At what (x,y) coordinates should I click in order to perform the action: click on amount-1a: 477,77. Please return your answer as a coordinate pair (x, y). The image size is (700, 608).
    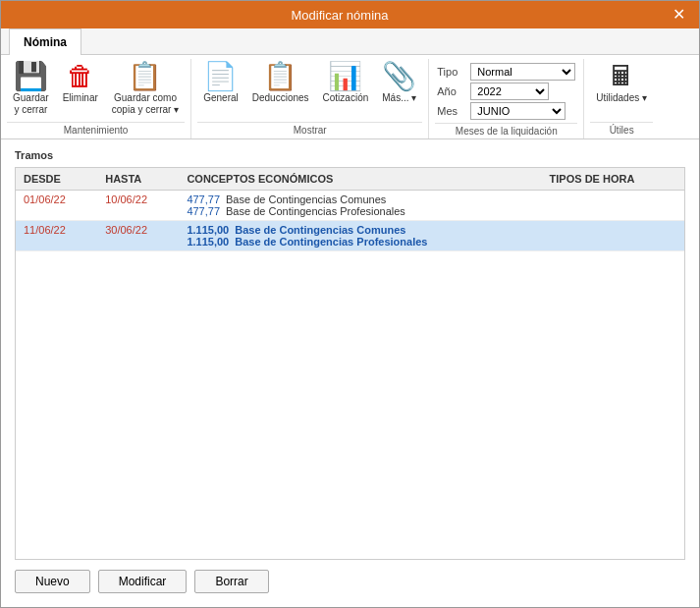
    Looking at the image, I should click on (203, 199).